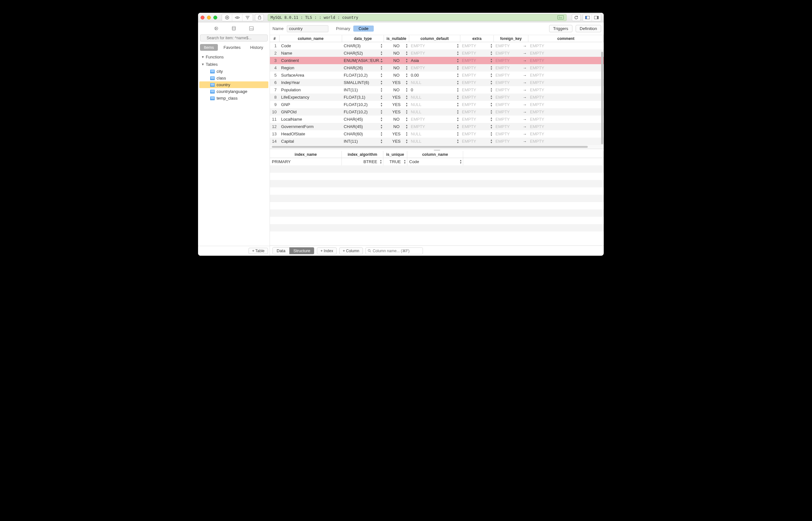  Describe the element at coordinates (209, 18) in the screenshot. I see `minimize-window-button` at that location.